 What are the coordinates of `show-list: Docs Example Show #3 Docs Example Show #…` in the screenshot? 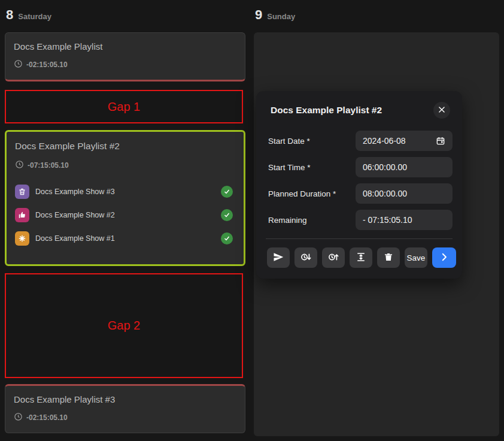 It's located at (125, 215).